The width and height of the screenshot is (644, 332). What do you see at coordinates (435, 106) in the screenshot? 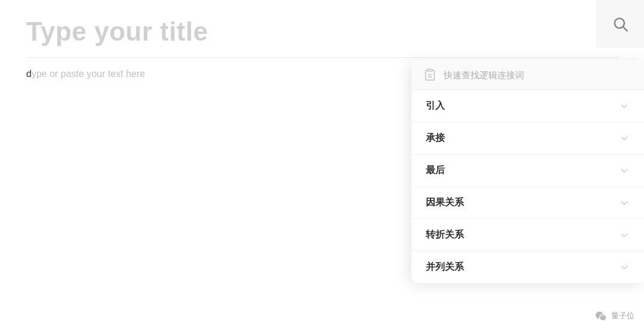
I see `category-label-intro: 引入` at bounding box center [435, 106].